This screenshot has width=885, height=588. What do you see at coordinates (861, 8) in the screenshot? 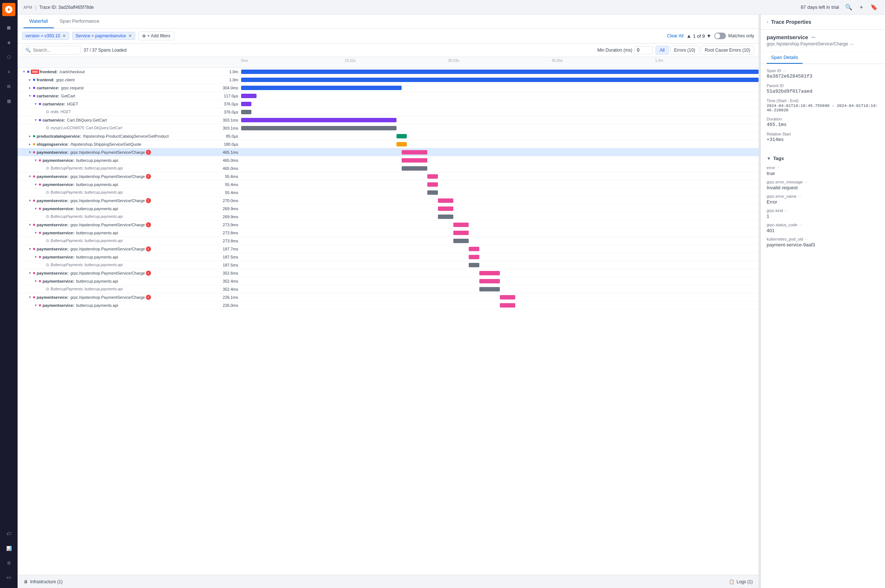
I see `add-button: +` at bounding box center [861, 8].